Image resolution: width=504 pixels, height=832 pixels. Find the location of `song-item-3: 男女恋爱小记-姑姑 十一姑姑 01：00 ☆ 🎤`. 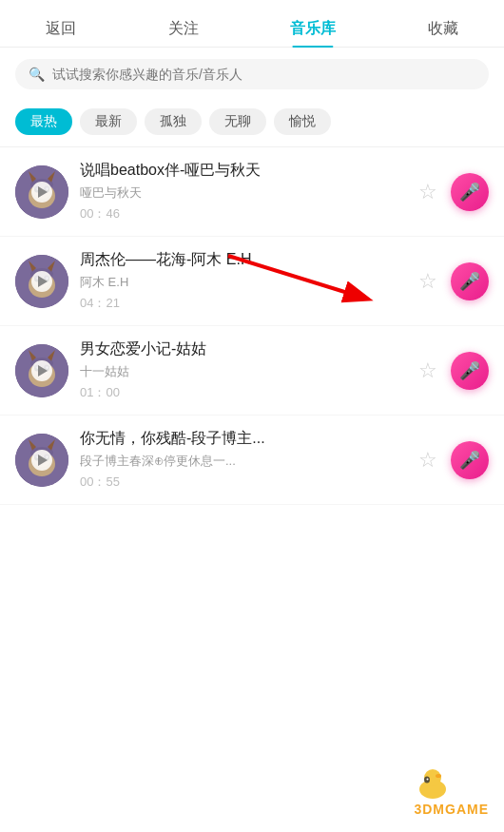

song-item-3: 男女恋爱小记-姑姑 十一姑姑 01：00 ☆ 🎤 is located at coordinates (252, 371).